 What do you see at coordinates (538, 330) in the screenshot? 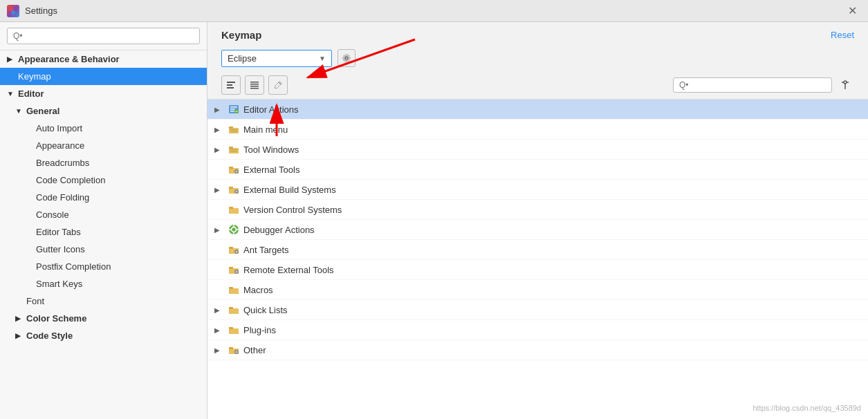
I see `tree-item-plug-ins: ▶ Plug-ins` at bounding box center [538, 330].